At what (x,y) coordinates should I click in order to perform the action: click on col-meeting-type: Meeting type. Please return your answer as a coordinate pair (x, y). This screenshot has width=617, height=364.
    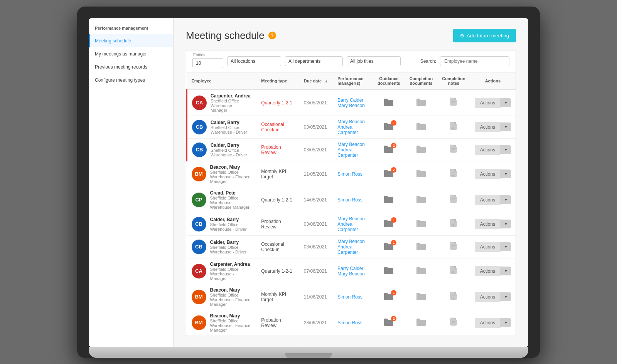
    Looking at the image, I should click on (278, 81).